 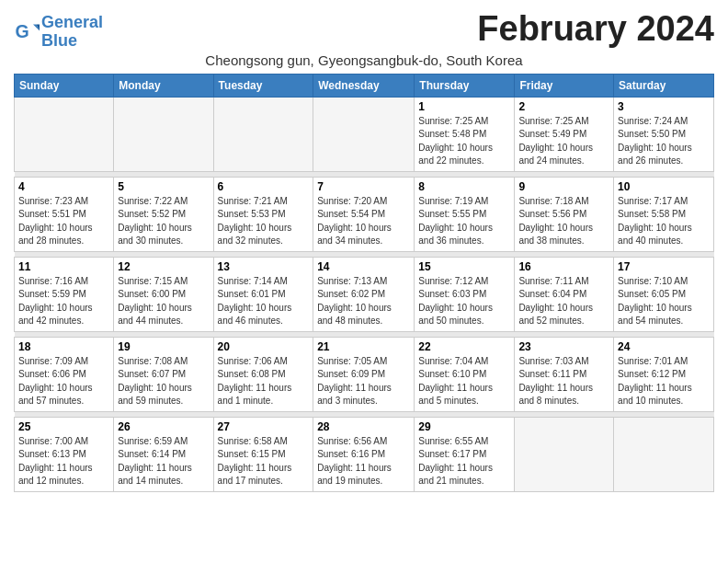 I want to click on calendar-day-cell: 2Sunrise: 7:25 AM Sunset: 5:49 PM Daylig…, so click(x=564, y=134).